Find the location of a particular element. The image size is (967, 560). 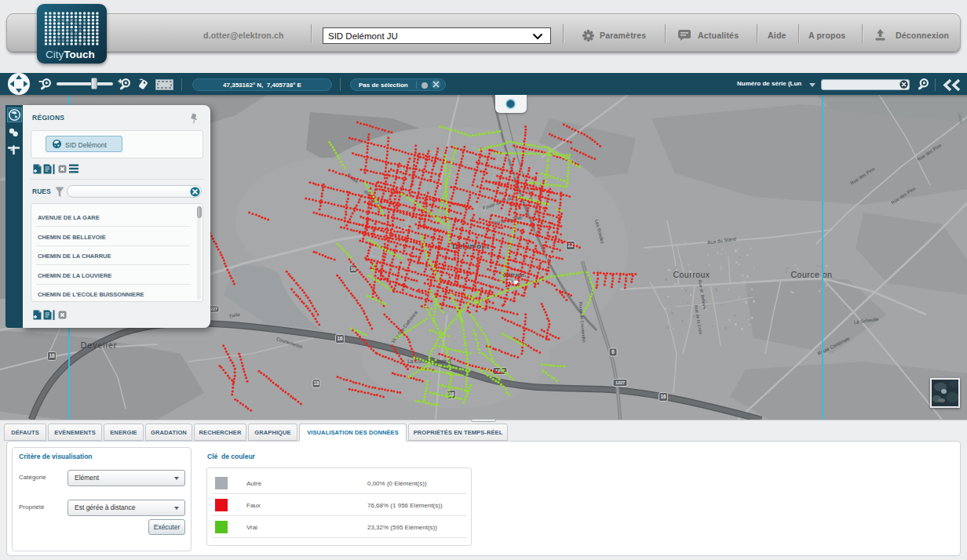

svg-text: Cource on is located at coordinates (812, 275).